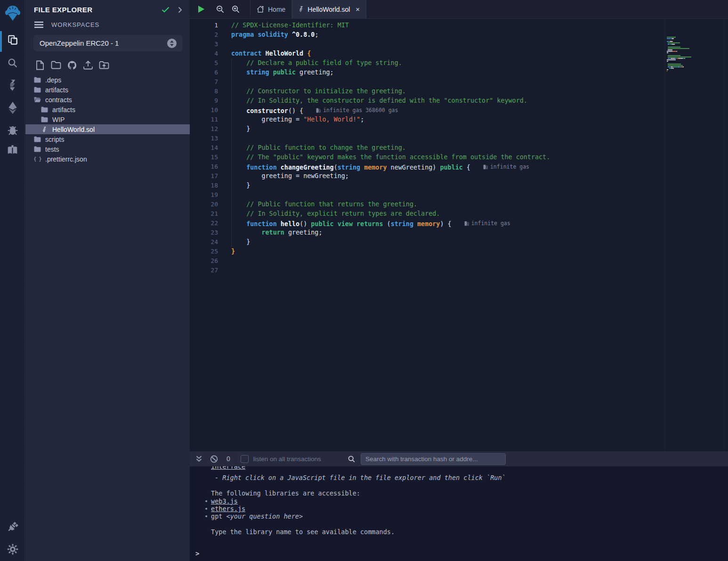 Image resolution: width=728 pixels, height=561 pixels. What do you see at coordinates (446, 129) in the screenshot?
I see `code-line-12: }` at bounding box center [446, 129].